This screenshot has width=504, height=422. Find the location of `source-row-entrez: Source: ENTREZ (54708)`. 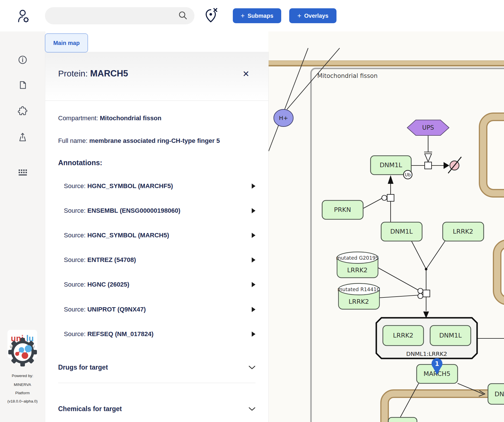

source-row-entrez: Source: ENTREZ (54708) is located at coordinates (160, 260).